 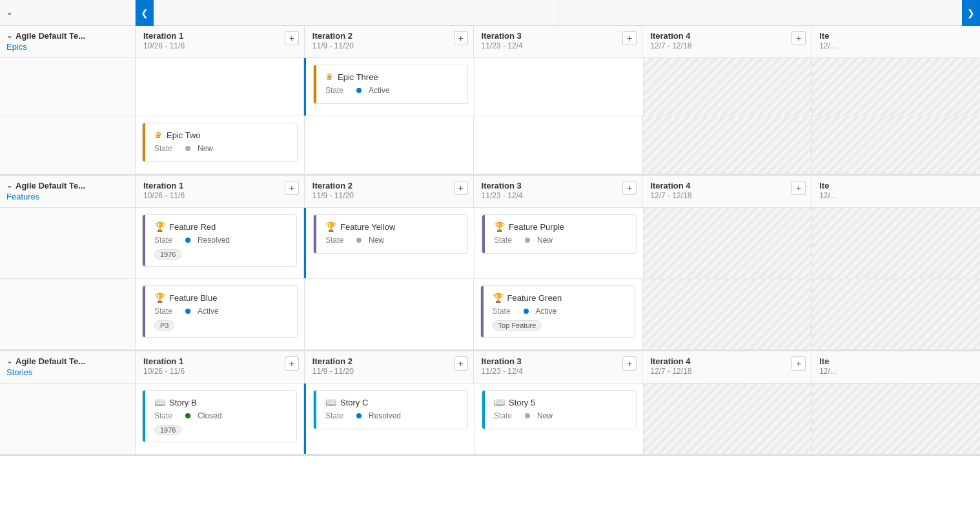 What do you see at coordinates (558, 311) in the screenshot?
I see `work-item-card: 🏆 Feature Green State Active Top Feature` at bounding box center [558, 311].